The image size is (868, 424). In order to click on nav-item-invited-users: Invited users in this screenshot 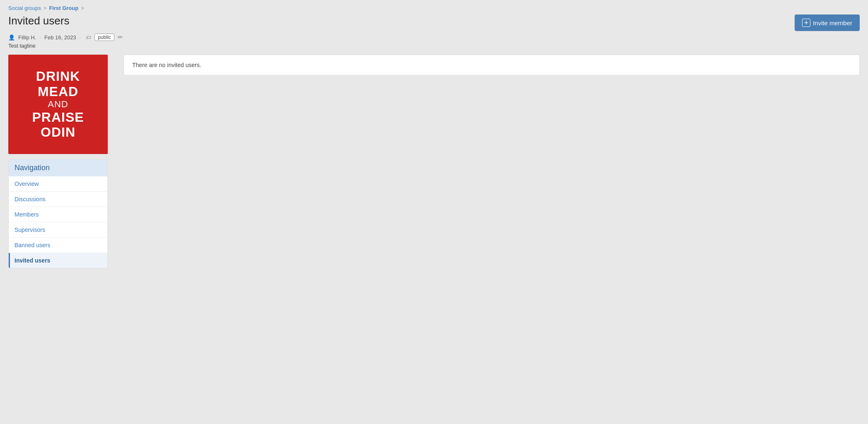, I will do `click(58, 260)`.